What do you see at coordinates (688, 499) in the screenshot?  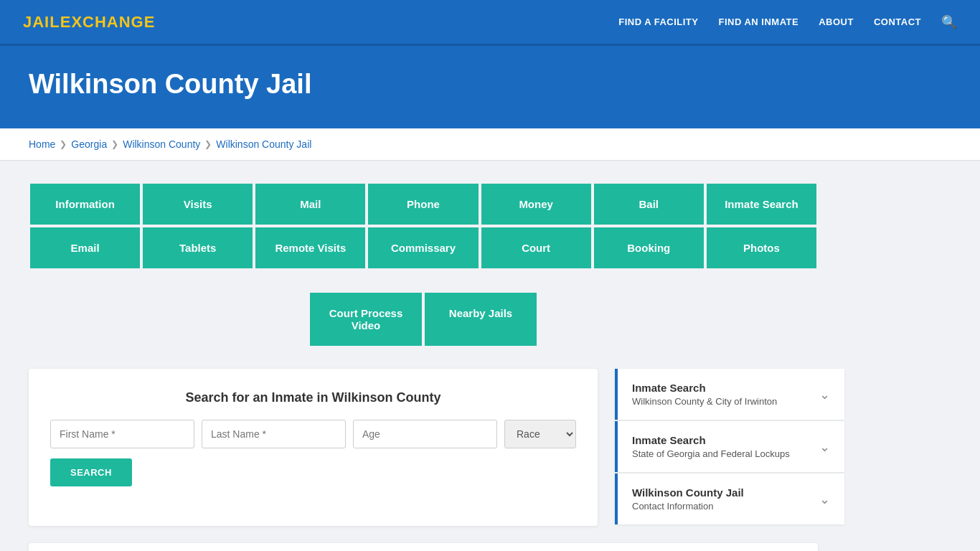 I see `sidebar-item-3-text: Wilkinson County Jail Contact Informatio…` at bounding box center [688, 499].